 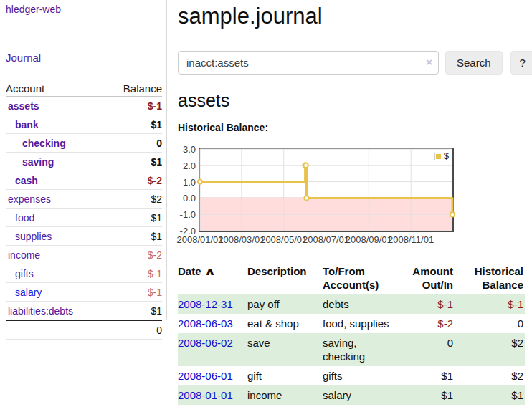 What do you see at coordinates (84, 57) in the screenshot?
I see `sidebar-nav: Journal` at bounding box center [84, 57].